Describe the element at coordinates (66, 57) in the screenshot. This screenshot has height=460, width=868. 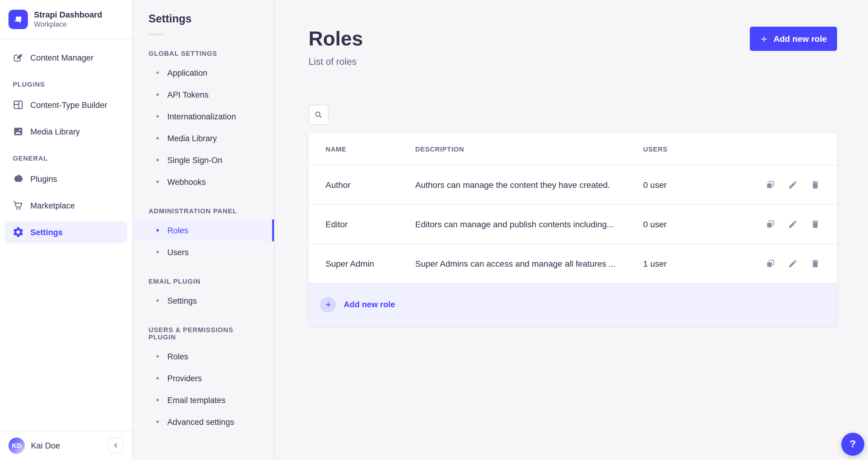
I see `sidebar-item-content-manager: Content Manager` at that location.